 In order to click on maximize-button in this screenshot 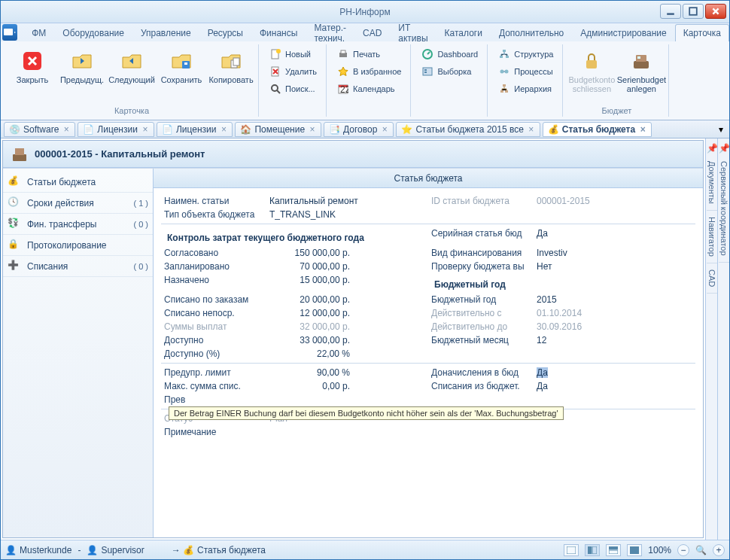, I will do `click(693, 11)`.